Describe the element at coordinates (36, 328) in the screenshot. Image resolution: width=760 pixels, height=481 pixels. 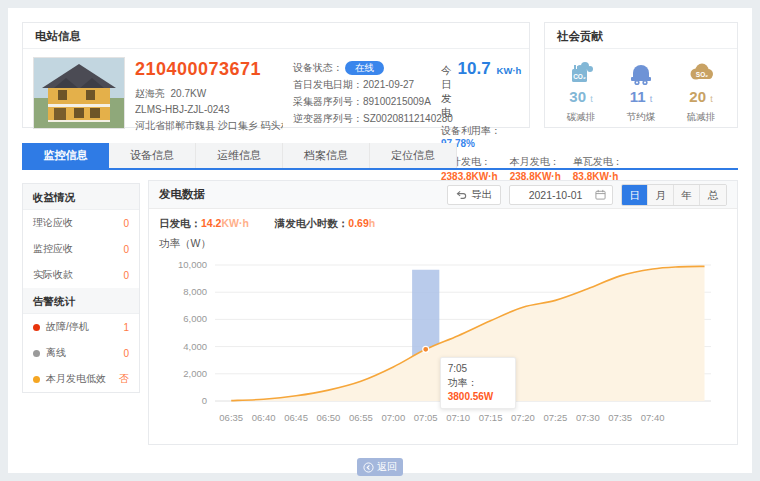
I see `fault-status-dot` at that location.